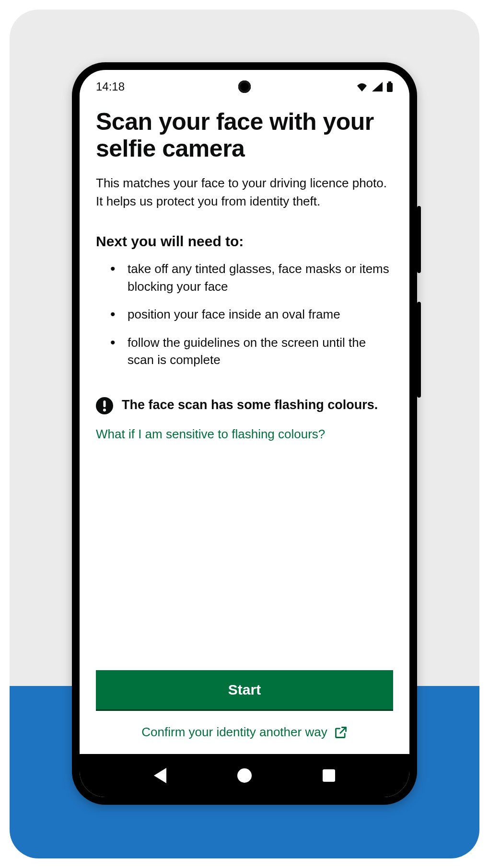  I want to click on nav-home-button, so click(244, 776).